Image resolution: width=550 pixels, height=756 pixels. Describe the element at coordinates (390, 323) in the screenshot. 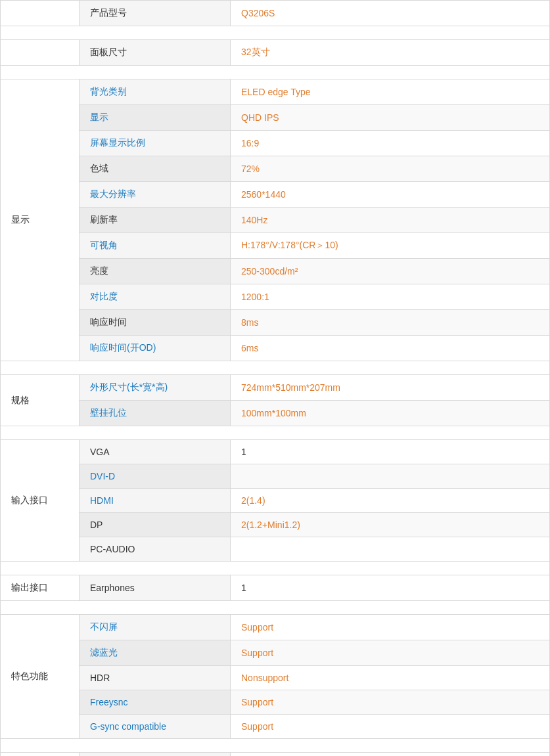

I see `value-cell: 8ms` at that location.